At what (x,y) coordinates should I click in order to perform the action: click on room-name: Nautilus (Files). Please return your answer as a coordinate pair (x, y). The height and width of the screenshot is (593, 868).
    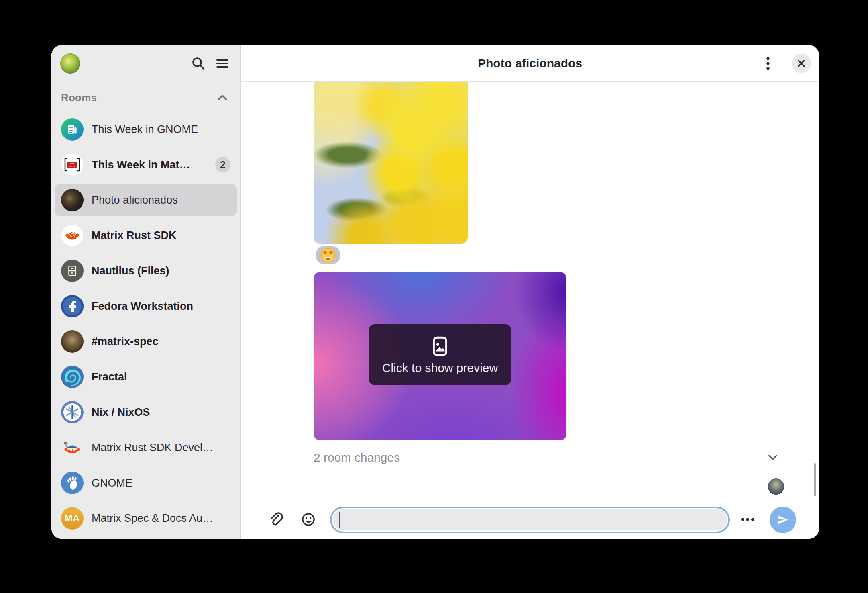
    Looking at the image, I should click on (161, 271).